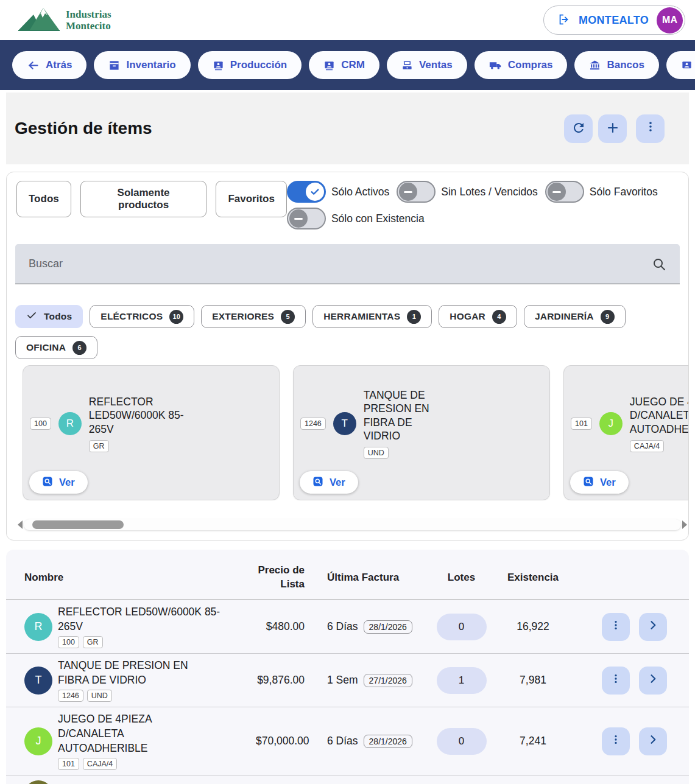 Image resolution: width=695 pixels, height=784 pixels. Describe the element at coordinates (478, 317) in the screenshot. I see `chip-hogar: HOGAR 4` at that location.